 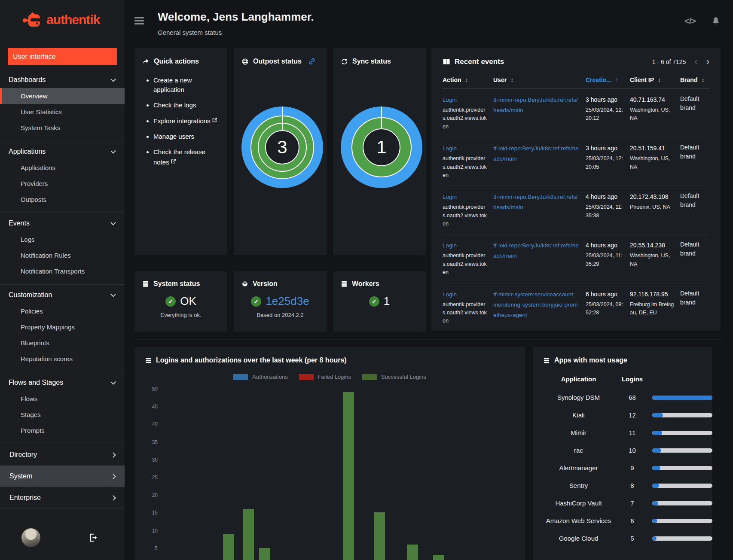 I want to click on app-login-count: 8, so click(x=632, y=485).